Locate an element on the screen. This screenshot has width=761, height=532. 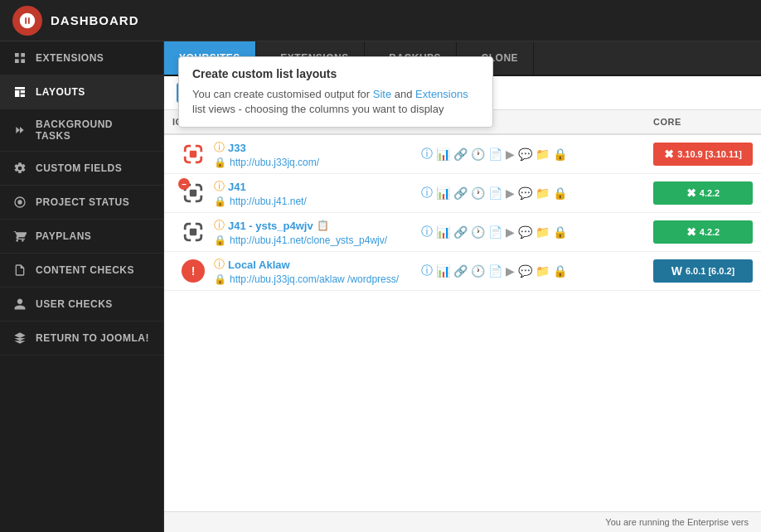
site-icon-cell: – is located at coordinates (193, 193).